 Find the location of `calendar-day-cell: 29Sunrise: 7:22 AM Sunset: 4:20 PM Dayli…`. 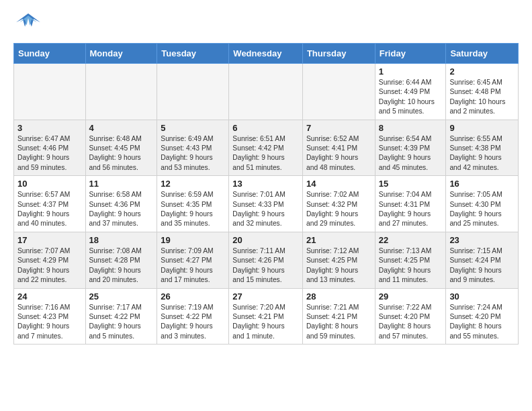

calendar-day-cell: 29Sunrise: 7:22 AM Sunset: 4:20 PM Dayli… is located at coordinates (410, 316).